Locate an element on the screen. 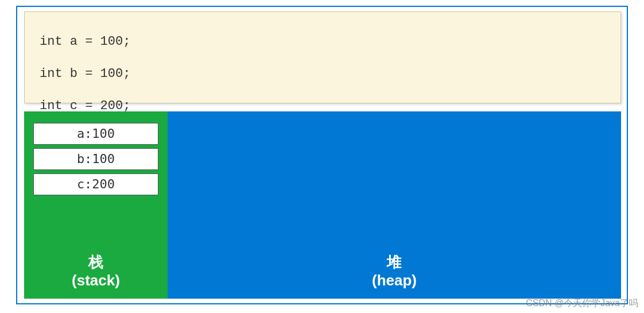 This screenshot has height=313, width=644. stack-var: a:100 is located at coordinates (96, 134).